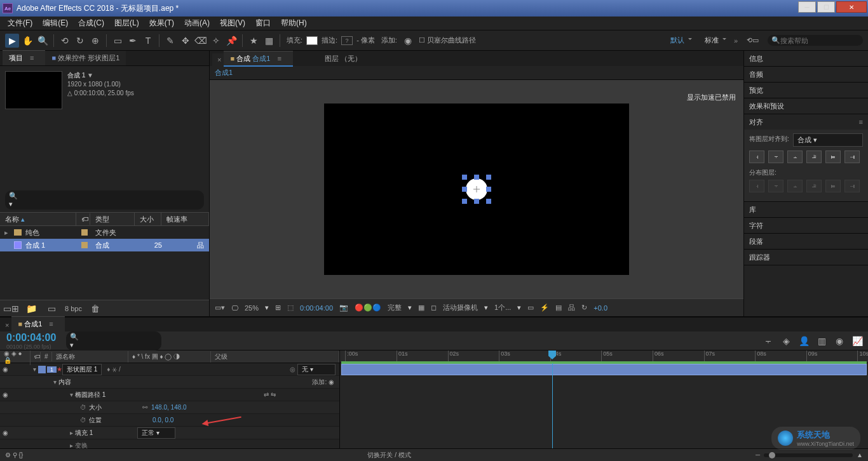 Image resolution: width=868 pixels, height=461 pixels. I want to click on bezier-checkbox: ☐ 贝塞尔曲线路径, so click(447, 41).